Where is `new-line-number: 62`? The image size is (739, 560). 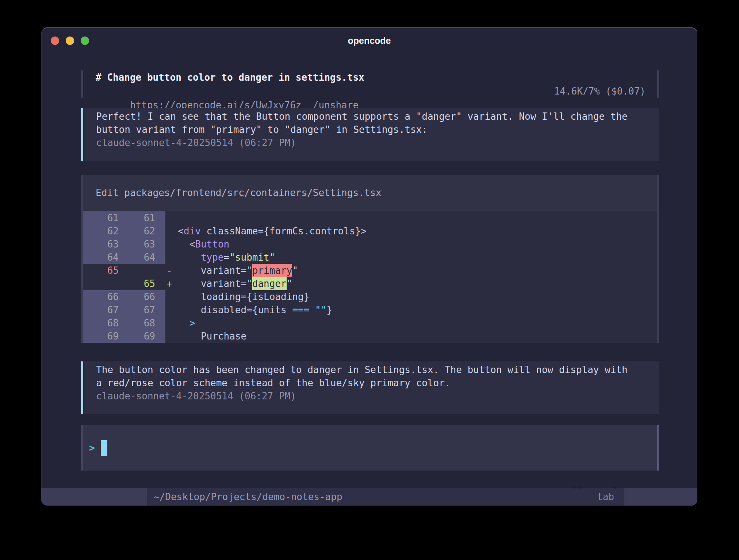
new-line-number: 62 is located at coordinates (145, 231).